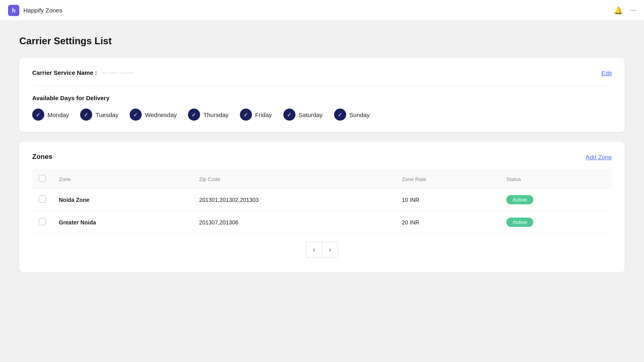 Image resolution: width=644 pixels, height=362 pixels. What do you see at coordinates (294, 222) in the screenshot?
I see `zip-code-cell: 201307,201306` at bounding box center [294, 222].